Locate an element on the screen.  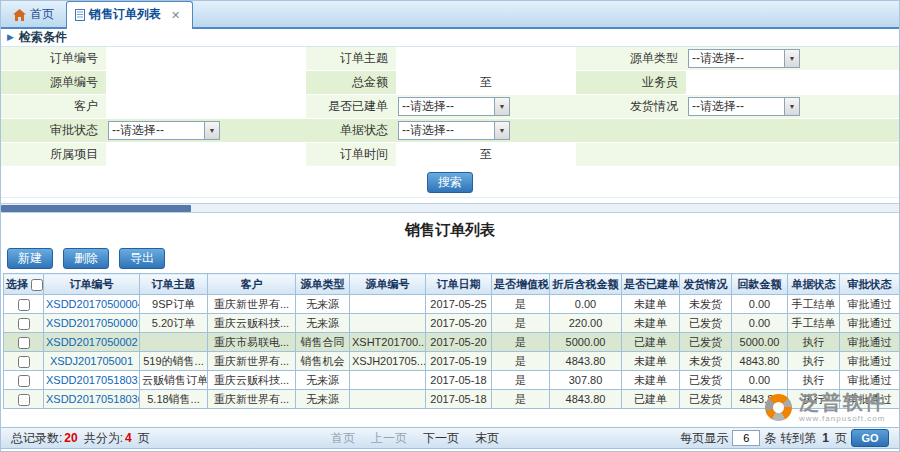
cell-payment: 0.00 is located at coordinates (760, 304).